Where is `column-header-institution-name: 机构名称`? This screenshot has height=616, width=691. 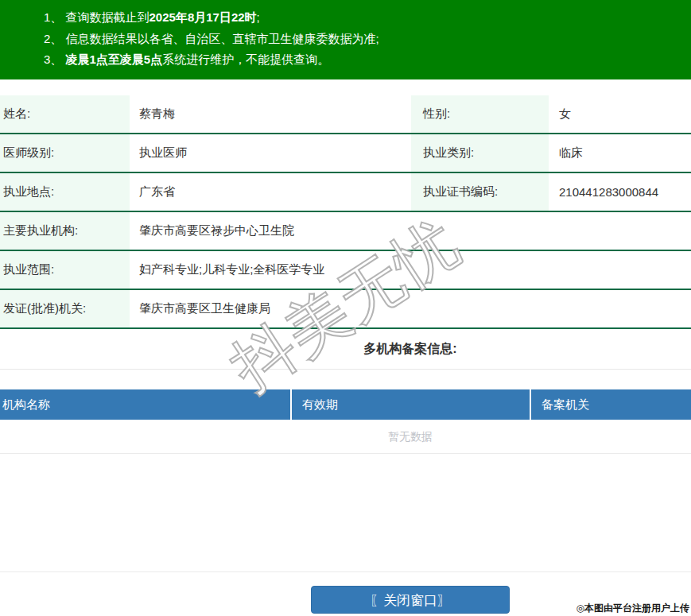 column-header-institution-name: 机构名称 is located at coordinates (146, 405).